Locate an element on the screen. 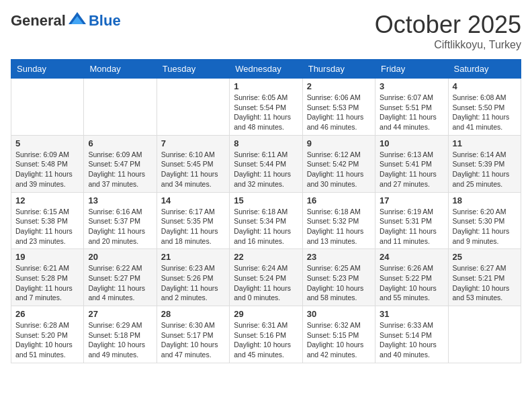  day-number: 15 is located at coordinates (266, 200).